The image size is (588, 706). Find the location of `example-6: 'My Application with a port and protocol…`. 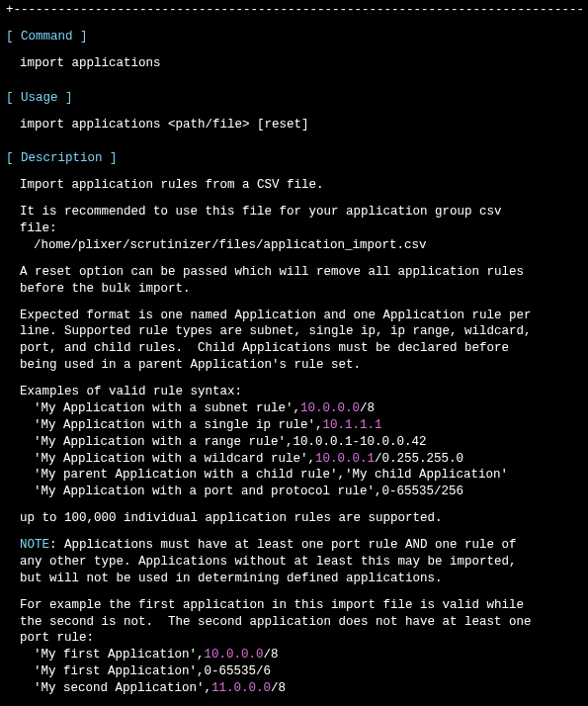

example-6: 'My Application with a port and protocol… is located at coordinates (300, 492).